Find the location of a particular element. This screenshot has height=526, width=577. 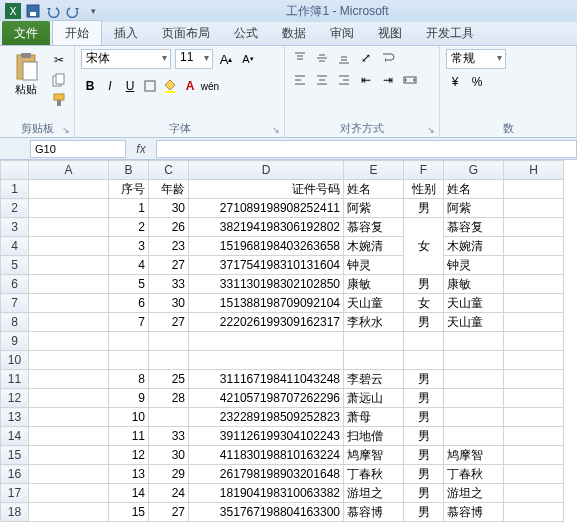

decrease-font-icon: A▾ is located at coordinates (248, 59).